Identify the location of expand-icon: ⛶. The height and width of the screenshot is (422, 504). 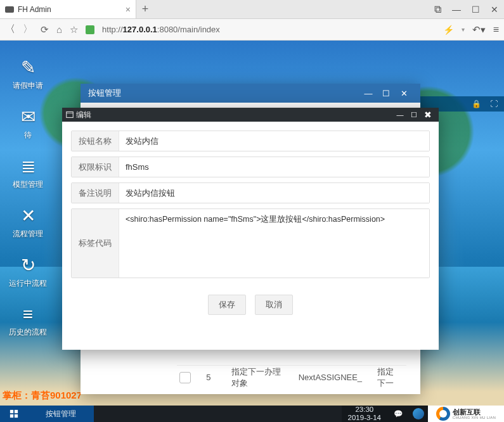
(494, 104).